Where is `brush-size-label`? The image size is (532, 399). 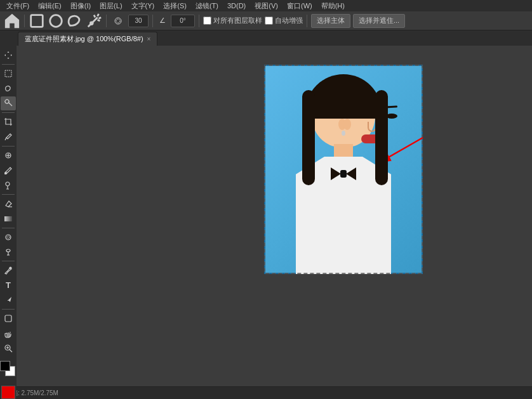
brush-size-label is located at coordinates (118, 21).